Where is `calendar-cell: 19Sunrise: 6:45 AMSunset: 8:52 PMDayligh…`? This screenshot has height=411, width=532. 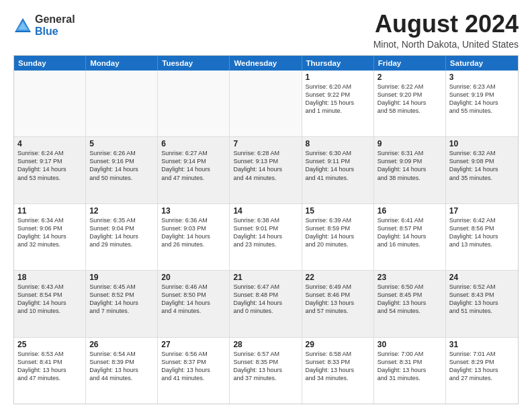 calendar-cell: 19Sunrise: 6:45 AMSunset: 8:52 PMDayligh… is located at coordinates (122, 304).